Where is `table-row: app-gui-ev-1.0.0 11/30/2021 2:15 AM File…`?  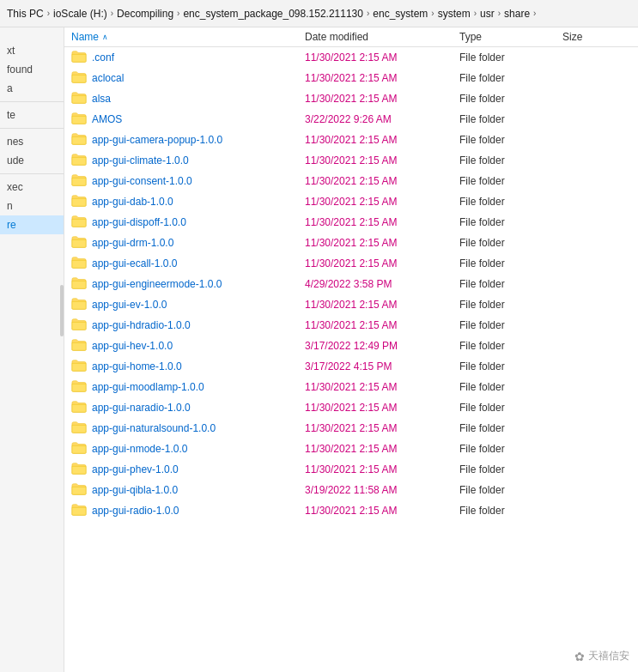 table-row: app-gui-ev-1.0.0 11/30/2021 2:15 AM File… is located at coordinates (351, 305).